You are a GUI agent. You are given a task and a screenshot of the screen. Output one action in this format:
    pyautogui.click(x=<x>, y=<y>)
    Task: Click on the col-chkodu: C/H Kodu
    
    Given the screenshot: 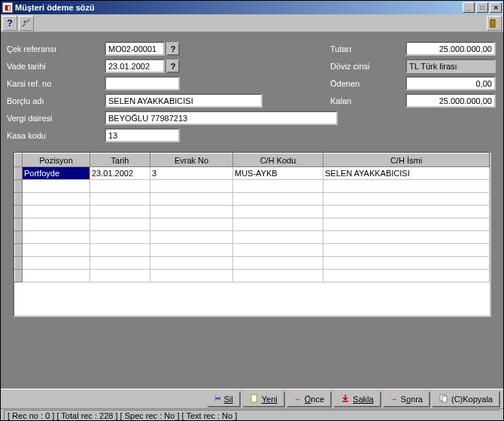 What is the action you would take?
    pyautogui.click(x=278, y=160)
    